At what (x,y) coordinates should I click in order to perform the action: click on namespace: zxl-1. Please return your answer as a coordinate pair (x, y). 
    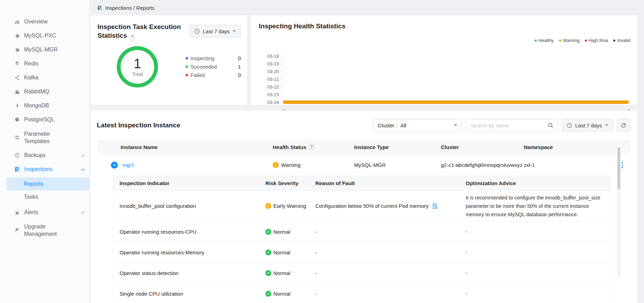
    Looking at the image, I should click on (562, 165).